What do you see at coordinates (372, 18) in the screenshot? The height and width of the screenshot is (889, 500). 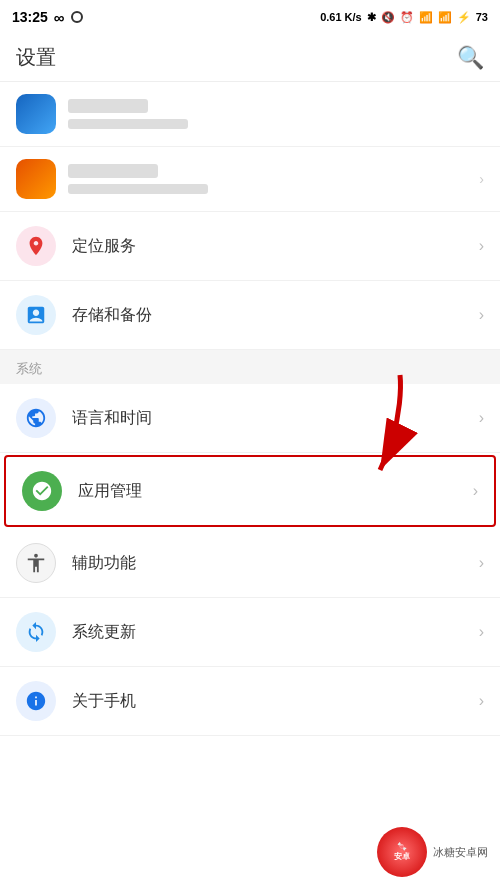 I see `bluetooth-icon: ✱` at bounding box center [372, 18].